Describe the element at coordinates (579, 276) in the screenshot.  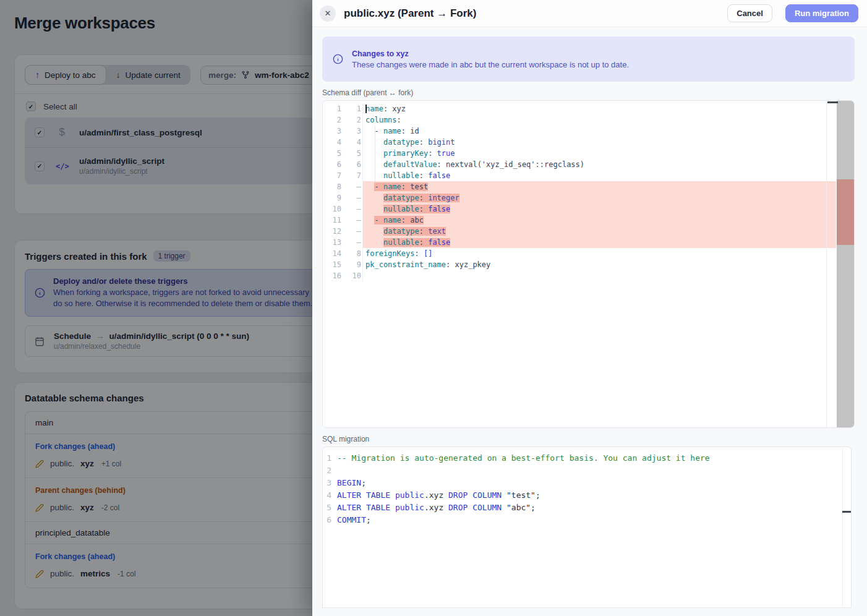
I see `diff-line: 1610` at that location.